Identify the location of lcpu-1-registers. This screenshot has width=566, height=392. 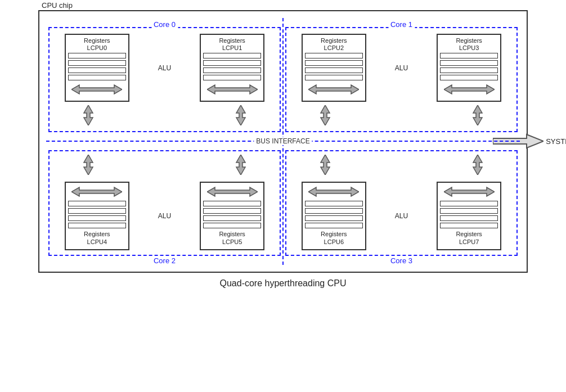
(232, 66).